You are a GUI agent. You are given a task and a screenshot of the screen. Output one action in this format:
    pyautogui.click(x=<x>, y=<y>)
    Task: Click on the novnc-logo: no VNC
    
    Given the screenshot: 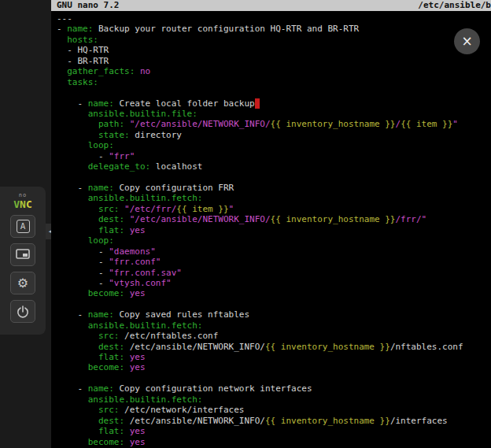 What is the action you would take?
    pyautogui.click(x=23, y=200)
    